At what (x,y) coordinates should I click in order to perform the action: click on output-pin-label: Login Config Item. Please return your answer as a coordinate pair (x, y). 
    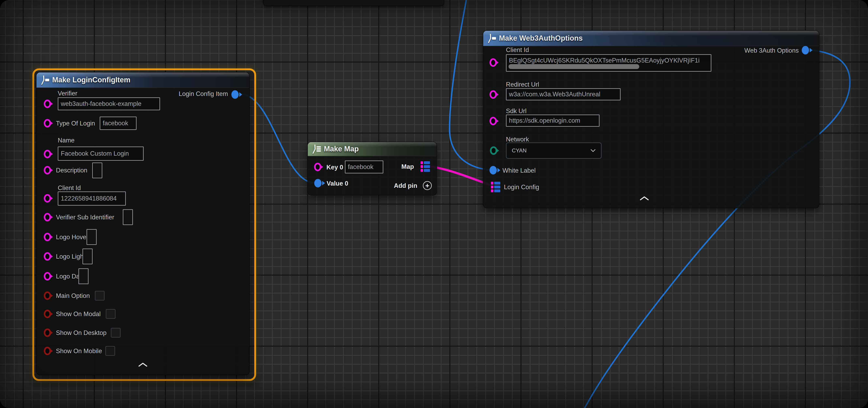
    Looking at the image, I should click on (203, 94).